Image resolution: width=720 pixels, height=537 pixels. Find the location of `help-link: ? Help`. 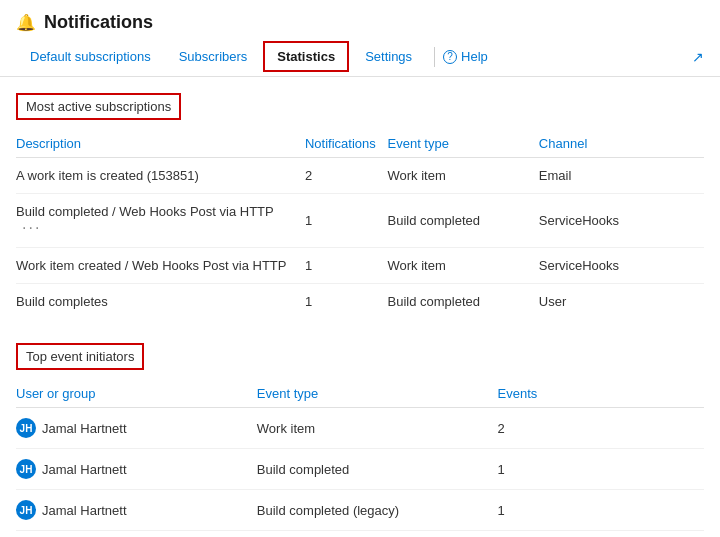

help-link: ? Help is located at coordinates (466, 56).